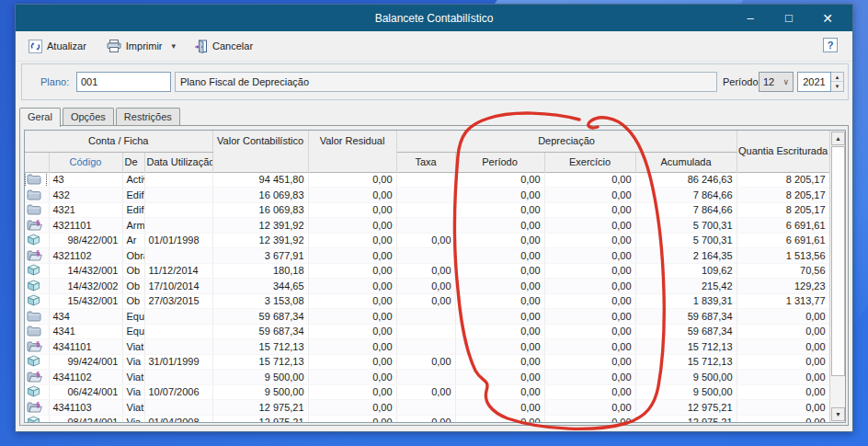  What do you see at coordinates (427, 362) in the screenshot?
I see `table-row: 99/424/001Via31/01/199915 712,130,000,00…` at bounding box center [427, 362].